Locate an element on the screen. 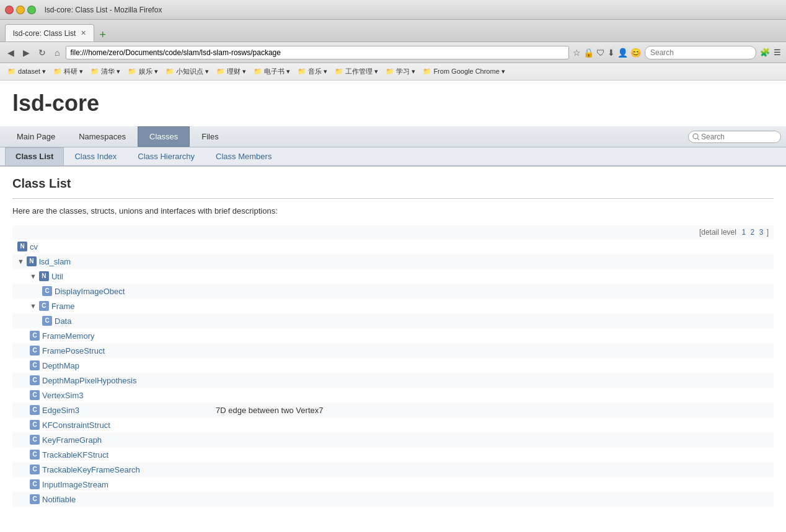 This screenshot has height=532, width=786. table-row: C Data is located at coordinates (393, 321).